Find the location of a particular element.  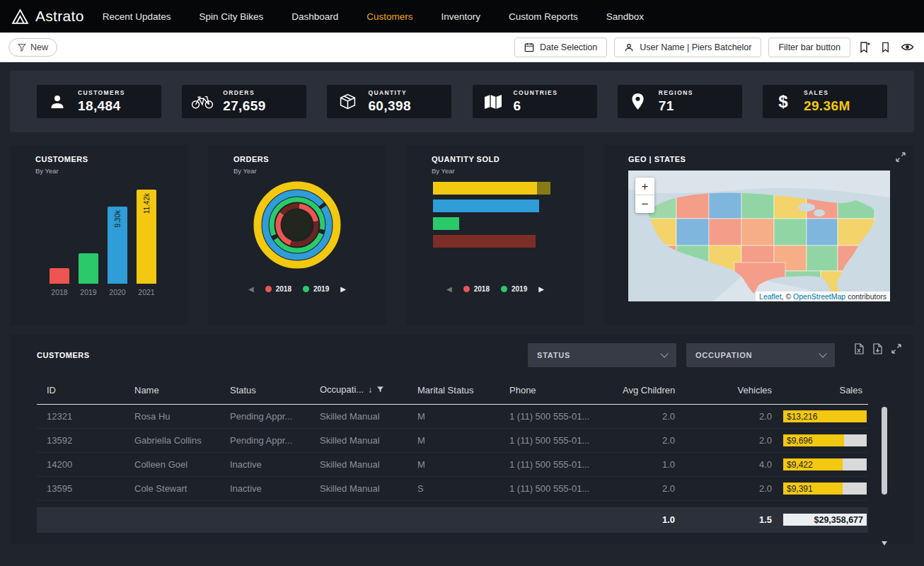

bookmark-icon is located at coordinates (886, 47).